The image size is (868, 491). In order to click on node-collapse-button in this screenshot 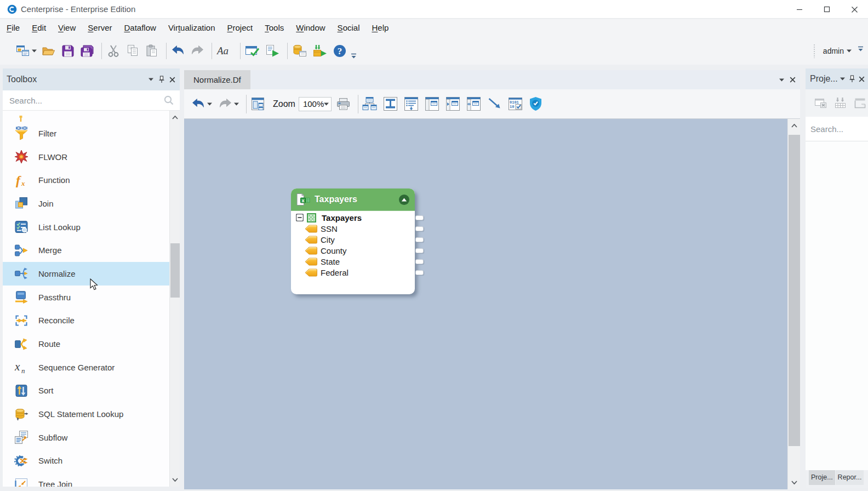, I will do `click(404, 199)`.